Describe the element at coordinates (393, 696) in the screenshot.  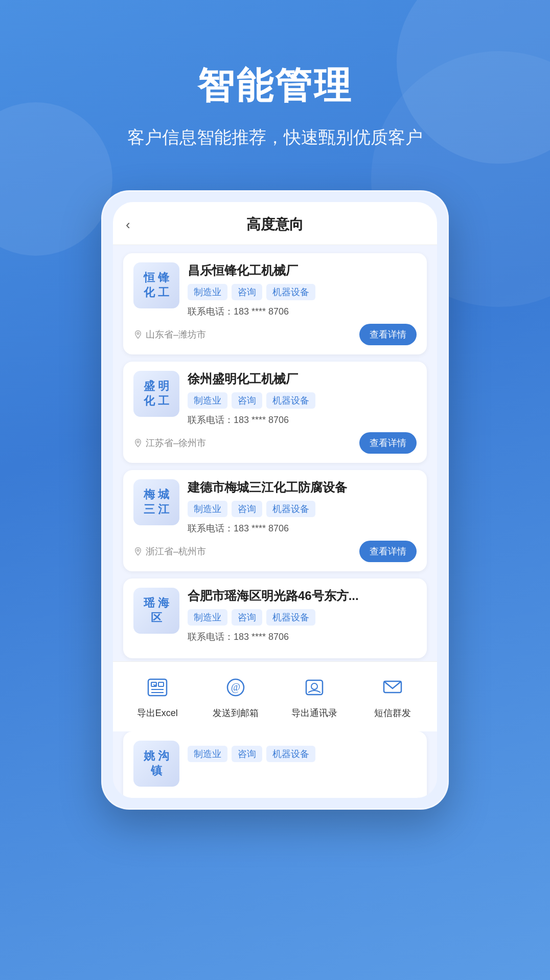
I see `toolbar-item-sms: 短信群发` at that location.